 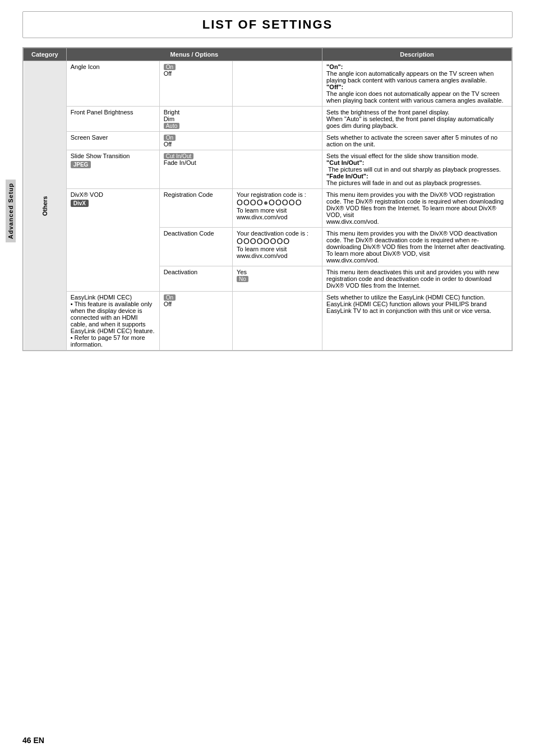 What do you see at coordinates (417, 84) in the screenshot?
I see `desc-angle-icon: "On": The angle icon automatically appea…` at bounding box center [417, 84].